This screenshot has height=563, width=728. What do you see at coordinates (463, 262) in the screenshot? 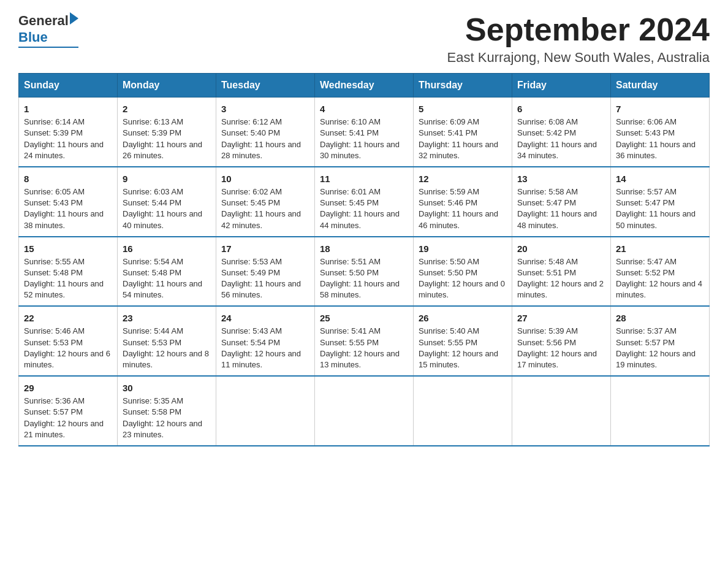
I see `sunrise-text: Sunrise: 5:50 AM` at bounding box center [463, 262].